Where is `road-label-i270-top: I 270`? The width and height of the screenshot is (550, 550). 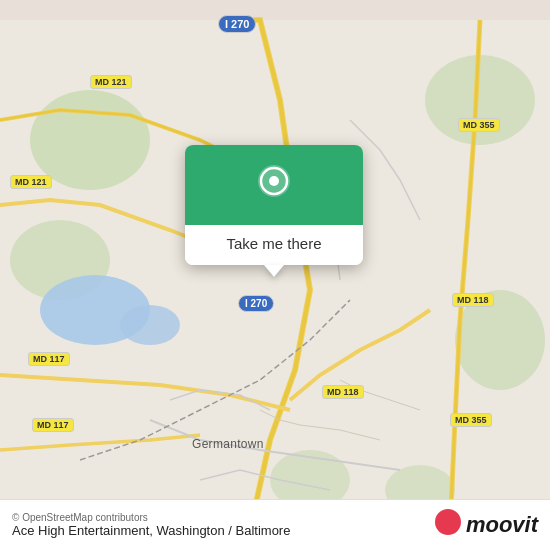
road-label-i270-top: I 270 is located at coordinates (237, 24).